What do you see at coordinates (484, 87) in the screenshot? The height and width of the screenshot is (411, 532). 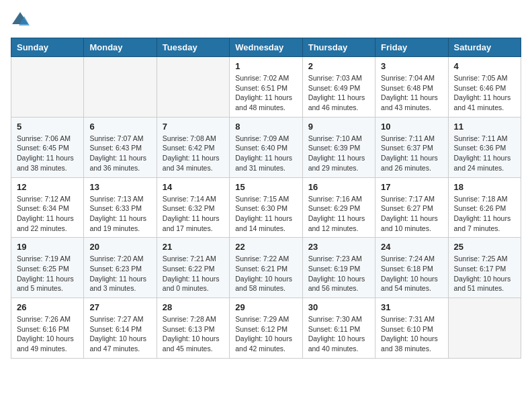 I see `calendar-cell: 4Sunrise: 7:05 AMSunset: 6:46 PMDaylight…` at bounding box center [484, 87].